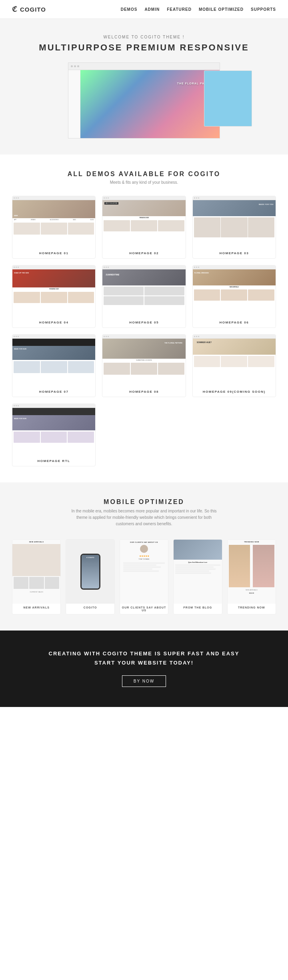 Image resolution: width=288 pixels, height=980 pixels. I want to click on demos-title: ALL DEMOS AVAILABLE FOR COGITO, so click(144, 174).